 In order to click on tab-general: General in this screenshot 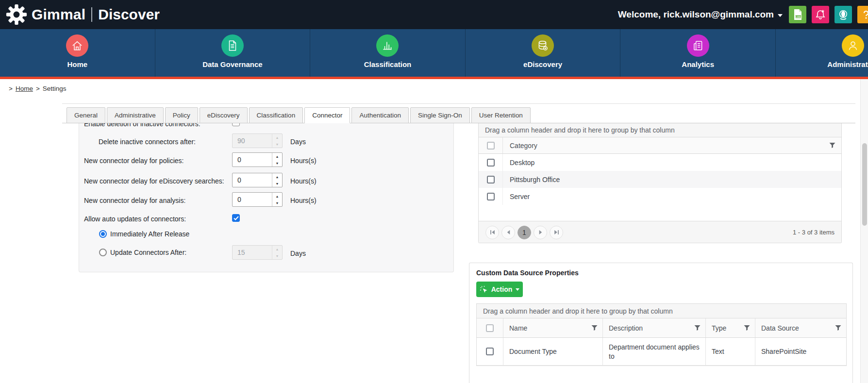, I will do `click(86, 116)`.